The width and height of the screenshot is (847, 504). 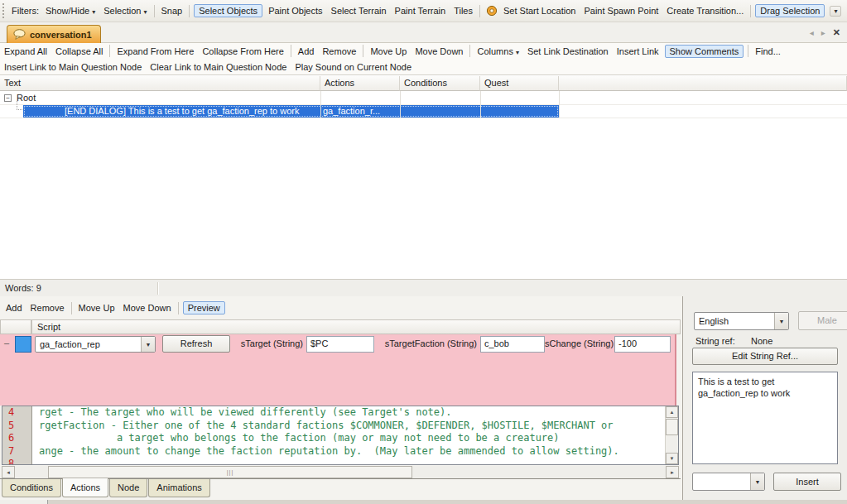 I want to click on close-tab-icon: ✕, so click(x=836, y=33).